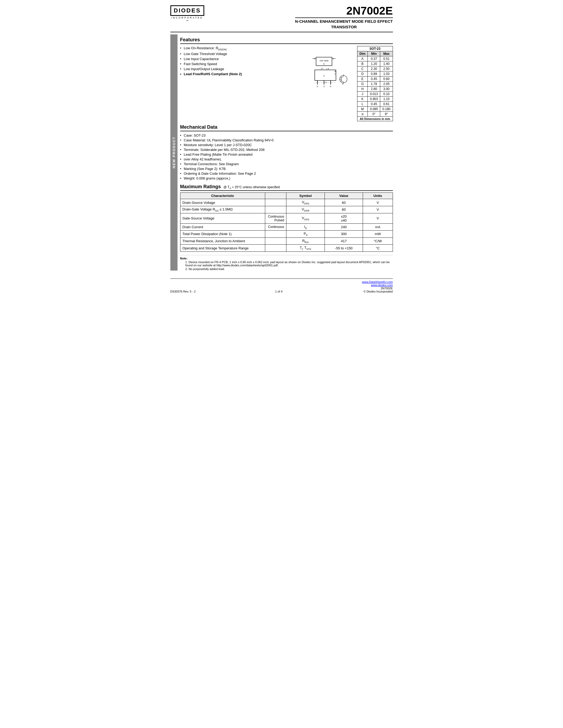 The height and width of the screenshot is (728, 563). Describe the element at coordinates (344, 27) in the screenshot. I see `part-description-line2: TRANSISTOR` at that location.